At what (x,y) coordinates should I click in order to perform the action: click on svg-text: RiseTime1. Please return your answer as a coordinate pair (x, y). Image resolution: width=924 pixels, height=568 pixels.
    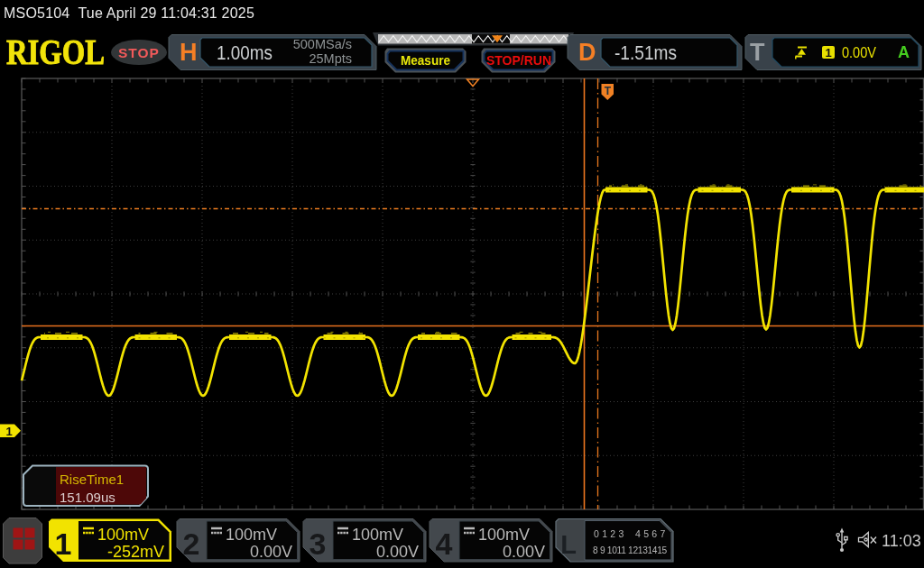
    Looking at the image, I should click on (92, 480).